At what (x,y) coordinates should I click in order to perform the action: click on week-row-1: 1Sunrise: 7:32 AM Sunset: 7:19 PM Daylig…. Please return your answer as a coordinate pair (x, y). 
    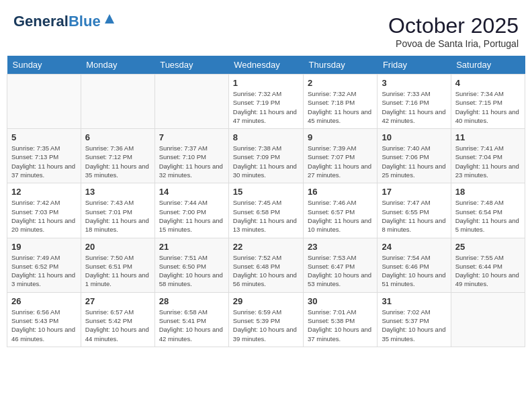
    Looking at the image, I should click on (266, 102).